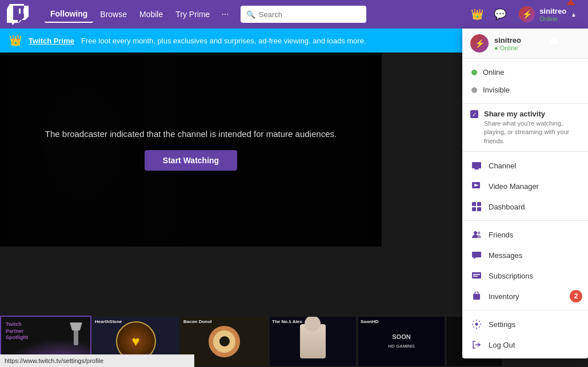 The height and width of the screenshot is (367, 588). Describe the element at coordinates (251, 15) in the screenshot. I see `search-icon: 🔍` at that location.